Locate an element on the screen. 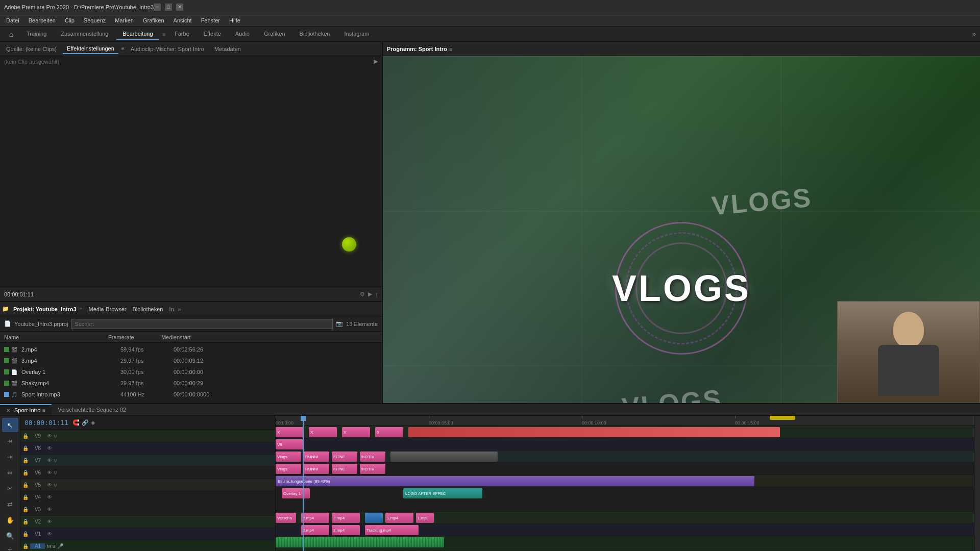 This screenshot has height=551, width=980. v5-toggle: M is located at coordinates (56, 485).